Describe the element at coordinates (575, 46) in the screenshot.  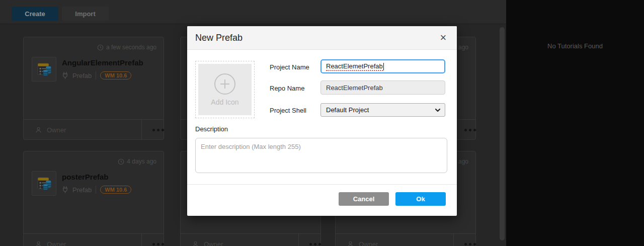
I see `tutorials-empty-text: No Tutorials Found` at that location.